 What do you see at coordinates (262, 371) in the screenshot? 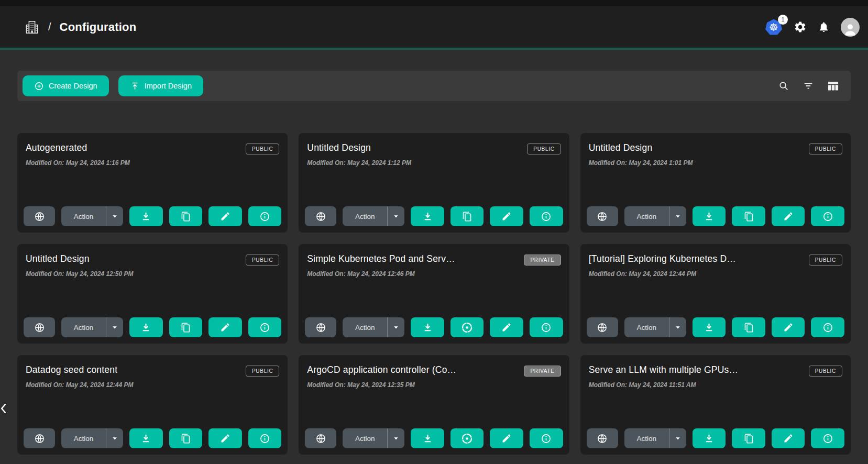
I see `visibility-badge: PUBLIC` at bounding box center [262, 371].